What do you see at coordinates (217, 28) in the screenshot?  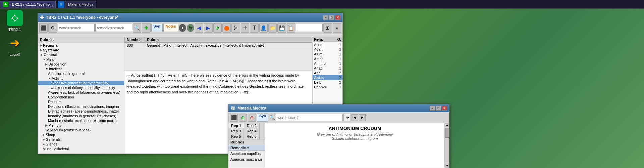 I see `add-icon: ⊕` at bounding box center [217, 28].